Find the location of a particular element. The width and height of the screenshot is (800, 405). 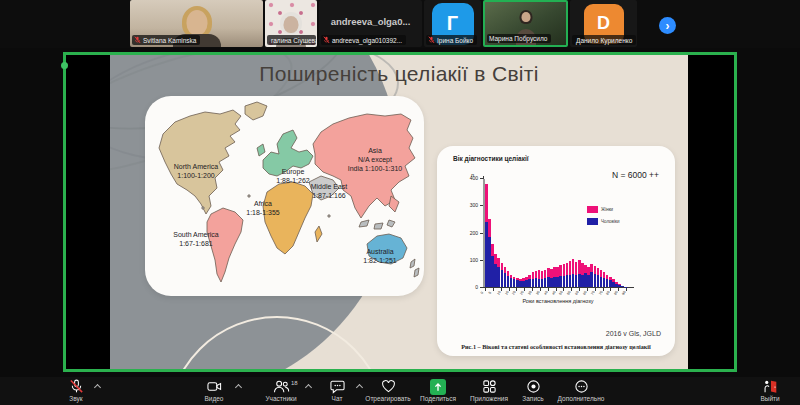

chart-element: 10 is located at coordinates (499, 292).